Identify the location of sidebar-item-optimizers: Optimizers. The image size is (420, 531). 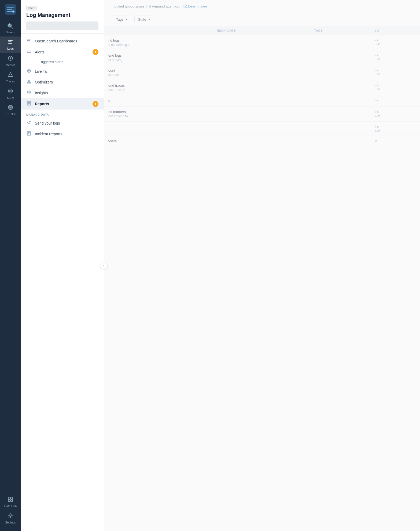
(62, 82).